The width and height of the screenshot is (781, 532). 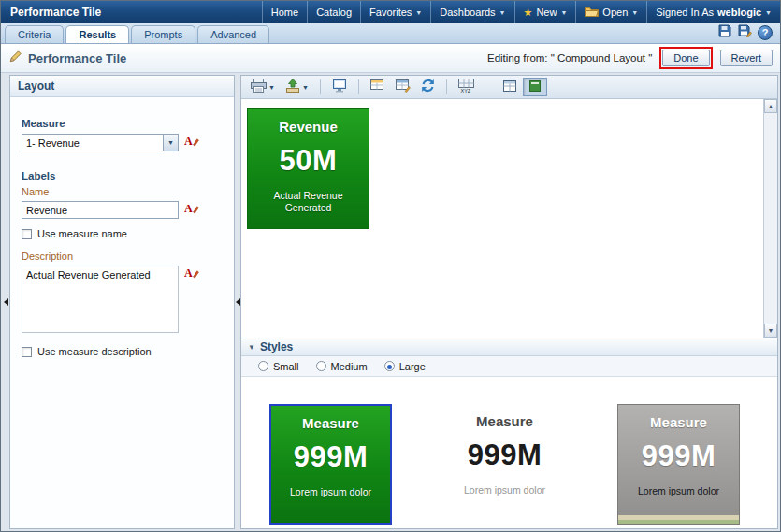 What do you see at coordinates (528, 13) in the screenshot?
I see `star-icon: ★` at bounding box center [528, 13].